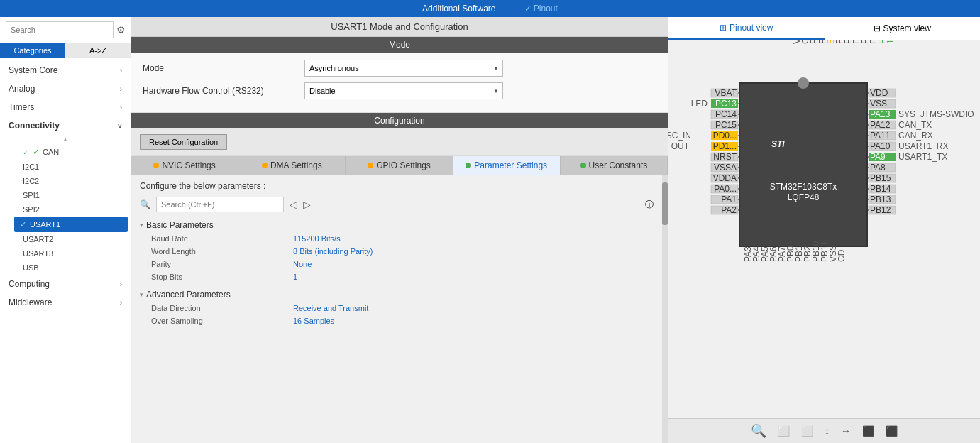 The height and width of the screenshot is (443, 980). Describe the element at coordinates (72, 167) in the screenshot. I see `sidebar-item-i2c1: I2C1` at that location.